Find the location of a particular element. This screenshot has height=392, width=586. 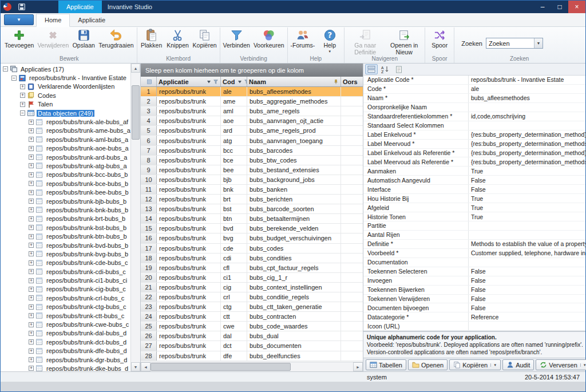

property-value: True is located at coordinates (527, 171).